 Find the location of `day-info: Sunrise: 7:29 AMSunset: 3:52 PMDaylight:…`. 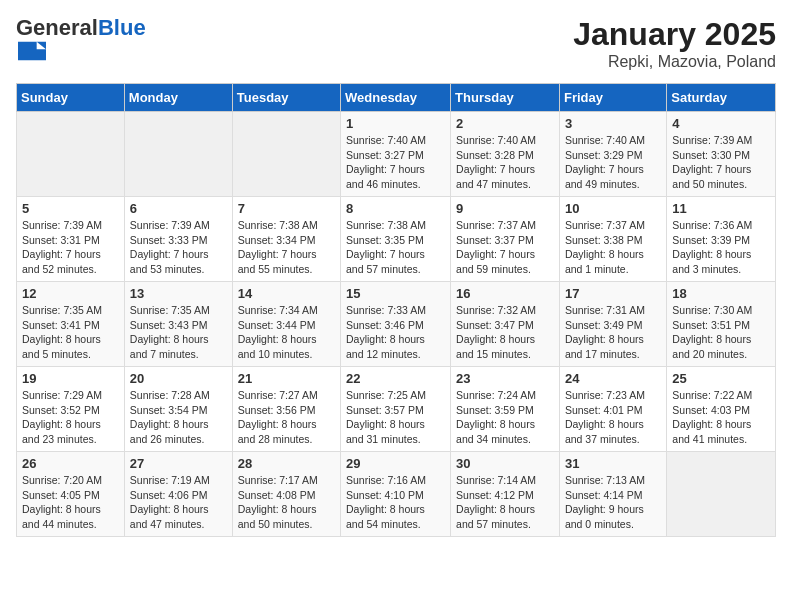

day-info: Sunrise: 7:29 AMSunset: 3:52 PMDaylight:… is located at coordinates (70, 418).